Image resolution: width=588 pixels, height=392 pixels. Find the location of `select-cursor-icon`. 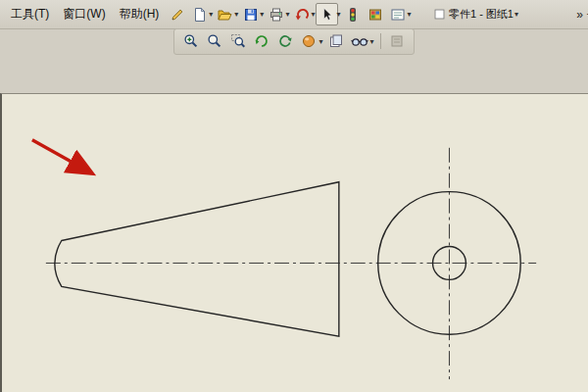

select-cursor-icon is located at coordinates (327, 14).